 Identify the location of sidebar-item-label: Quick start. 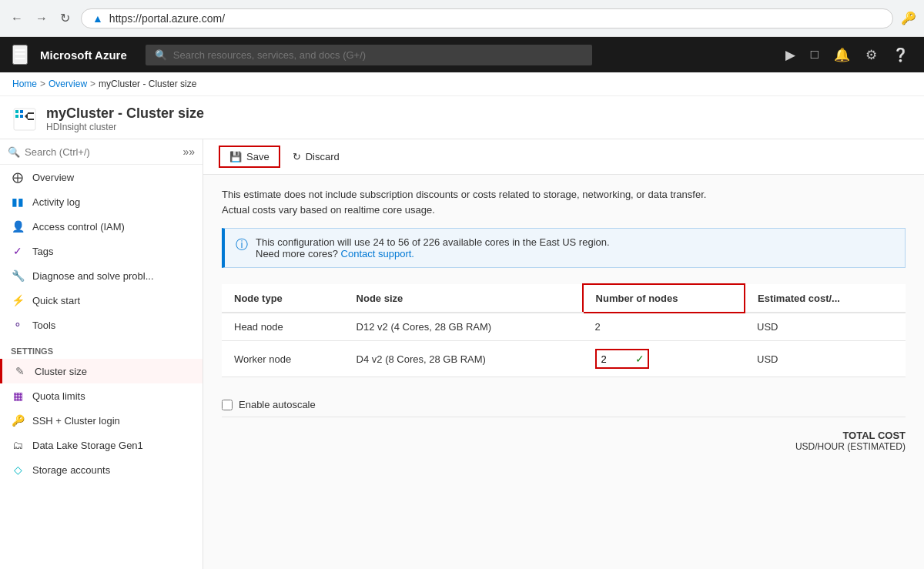
(56, 300).